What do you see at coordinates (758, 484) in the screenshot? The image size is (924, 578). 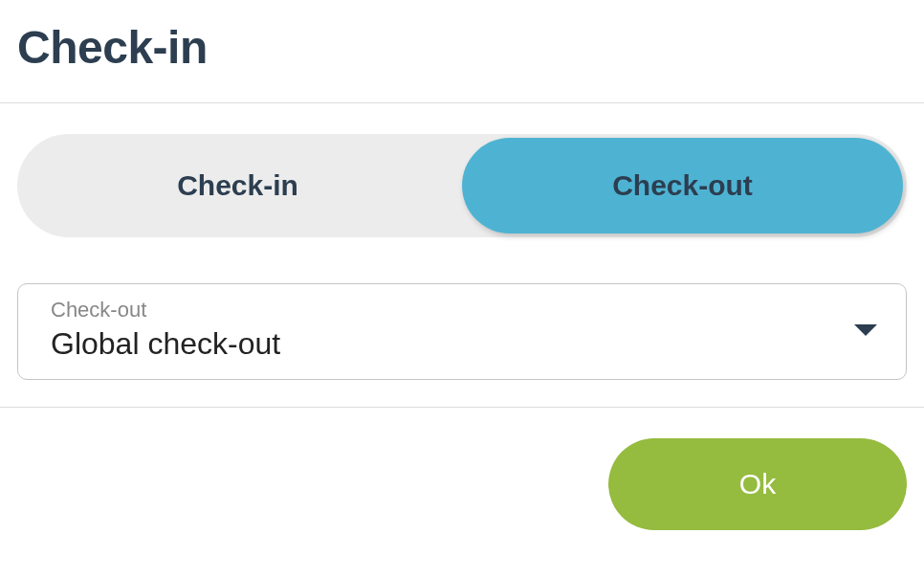 I see `ok-button: Ok` at bounding box center [758, 484].